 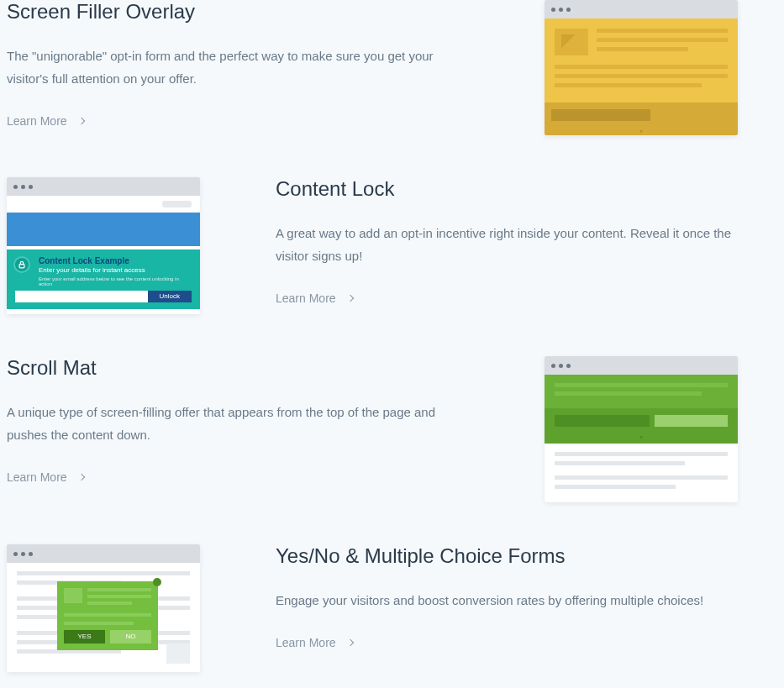 What do you see at coordinates (511, 597) in the screenshot?
I see `text-column: Yes/No & Multiple Choice Forms Engage yo…` at bounding box center [511, 597].